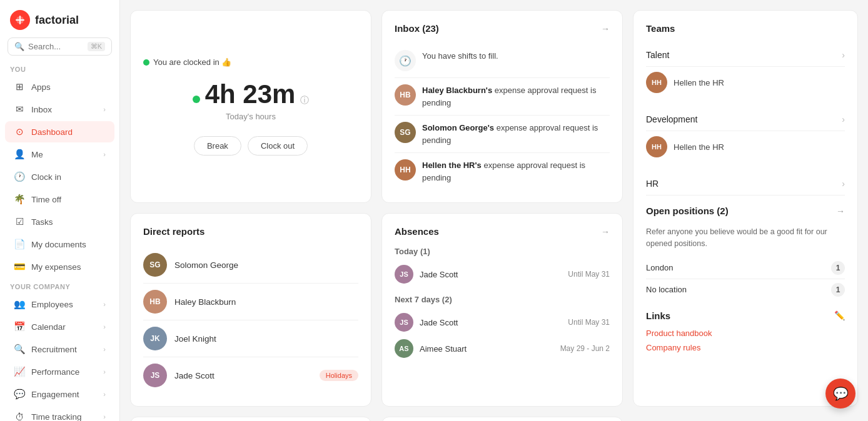 This screenshot has width=868, height=421. Describe the element at coordinates (502, 171) in the screenshot. I see `inbox-item-hellen: HH Hellen the HR's expense approval requ…` at that location.